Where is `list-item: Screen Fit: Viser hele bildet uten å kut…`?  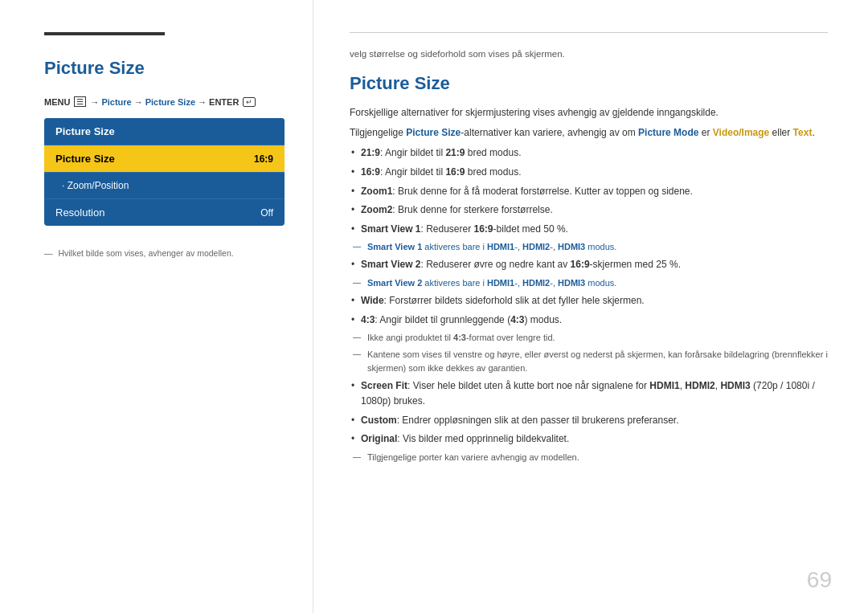
list-item: Screen Fit: Viser hele bildet uten å kut… is located at coordinates (588, 394).